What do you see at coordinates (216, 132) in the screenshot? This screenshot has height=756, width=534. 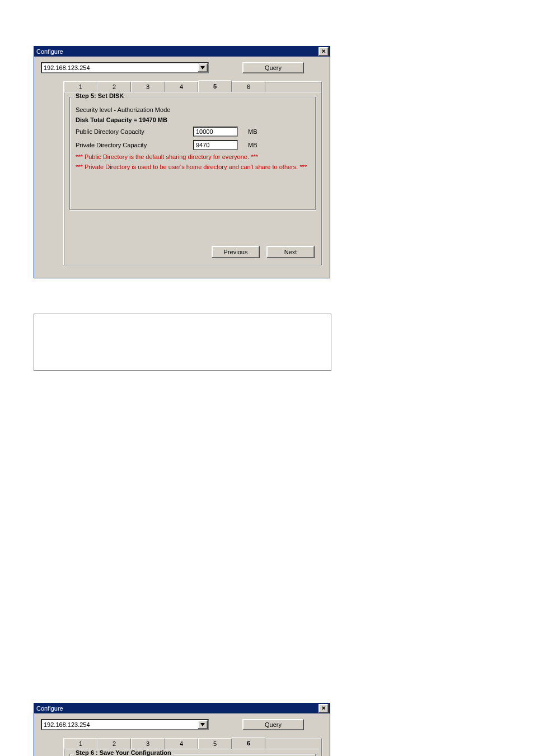 I see `public-capacity-input` at bounding box center [216, 132].